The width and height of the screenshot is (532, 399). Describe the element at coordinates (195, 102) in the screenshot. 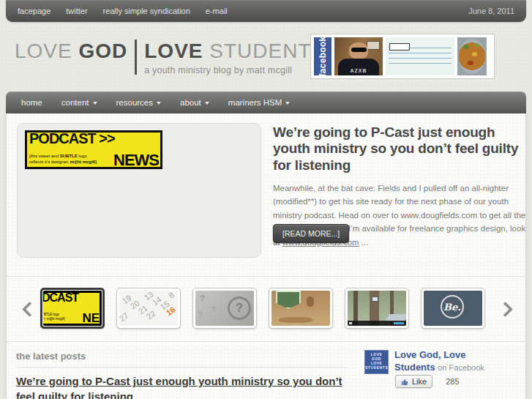

I see `nav-item-about: about` at that location.